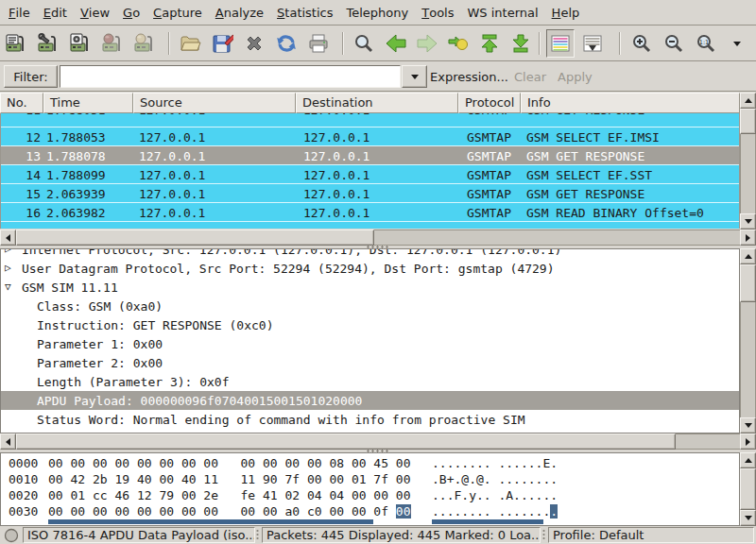 The height and width of the screenshot is (544, 756). I want to click on expander-icon: ▽, so click(8, 287).